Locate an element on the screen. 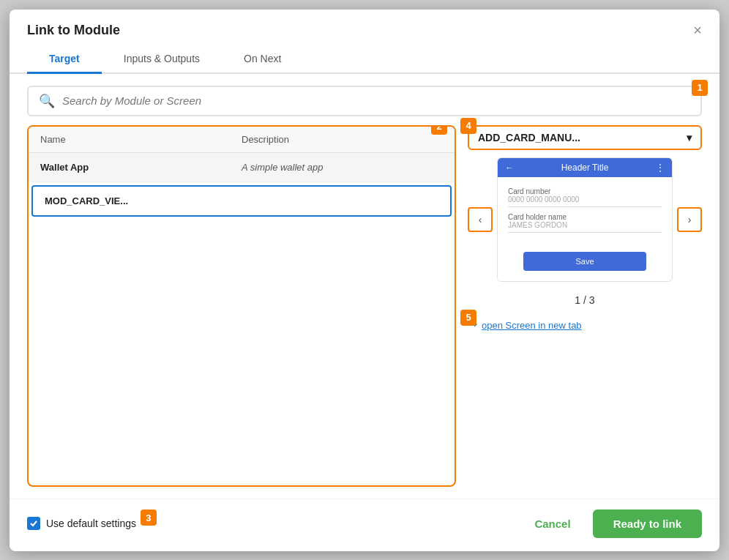  row1-name: Wallet App is located at coordinates (141, 167).